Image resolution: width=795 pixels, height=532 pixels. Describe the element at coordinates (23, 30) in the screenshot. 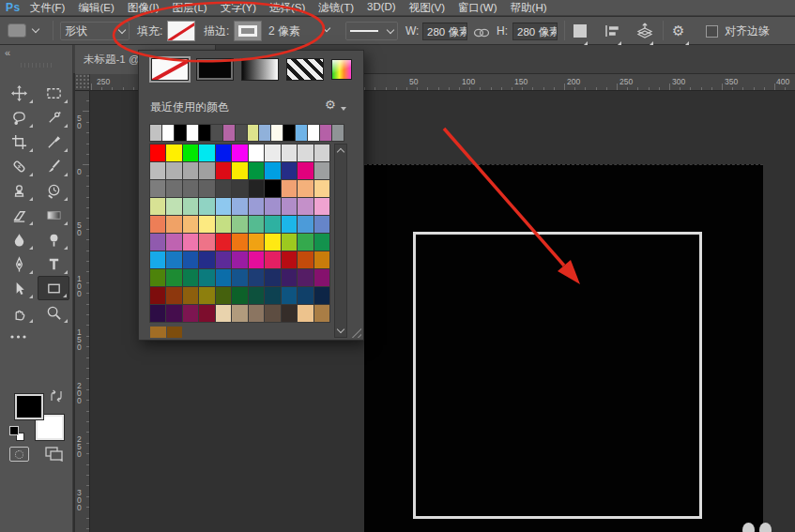

I see `tool-preset-dropdown` at that location.